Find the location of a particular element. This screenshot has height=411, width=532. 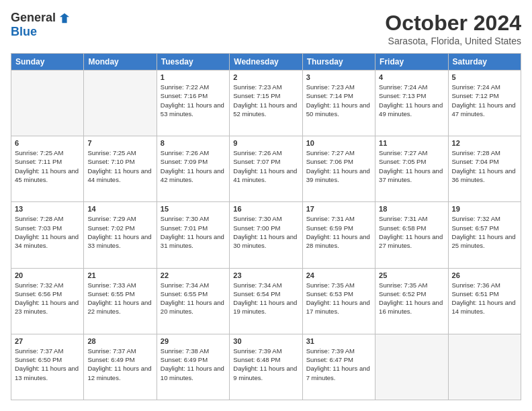

calendar-cell-w5-d1: 28Sunrise: 7:37 AM Sunset: 6:49 PM Dayli… is located at coordinates (120, 367).